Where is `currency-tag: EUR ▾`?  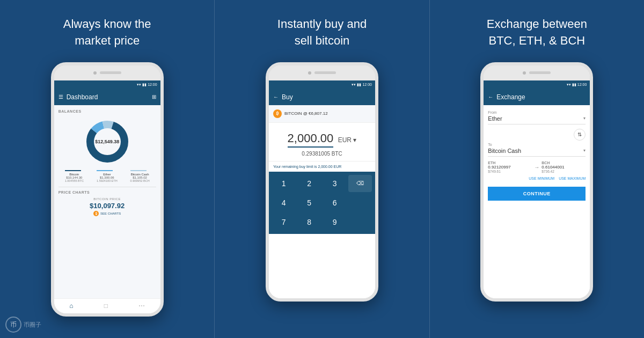
currency-tag: EUR ▾ is located at coordinates (348, 140).